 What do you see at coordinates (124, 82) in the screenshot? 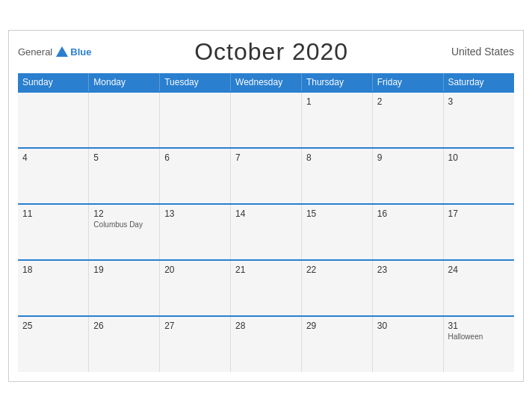
I see `weekday-header: Monday` at bounding box center [124, 82].